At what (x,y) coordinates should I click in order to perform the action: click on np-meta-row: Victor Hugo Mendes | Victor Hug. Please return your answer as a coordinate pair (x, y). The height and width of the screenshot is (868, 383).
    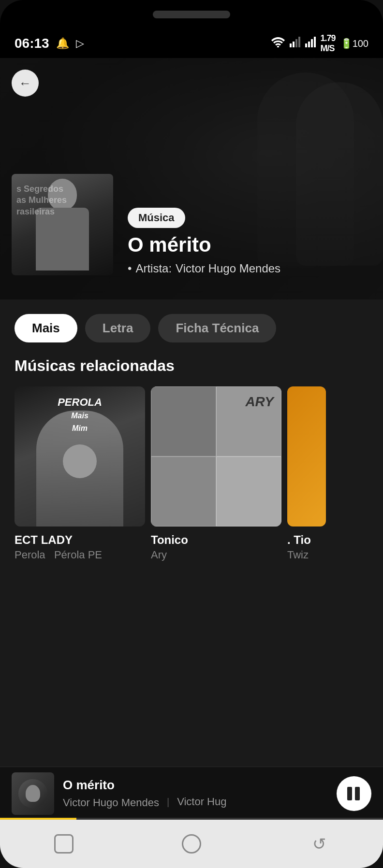
    Looking at the image, I should click on (195, 802).